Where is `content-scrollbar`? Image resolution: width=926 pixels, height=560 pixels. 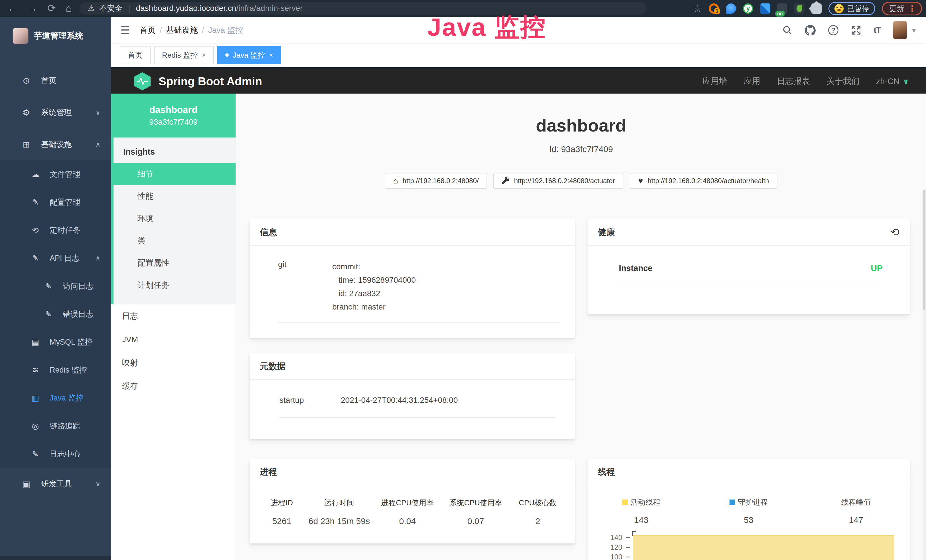
content-scrollbar is located at coordinates (924, 374).